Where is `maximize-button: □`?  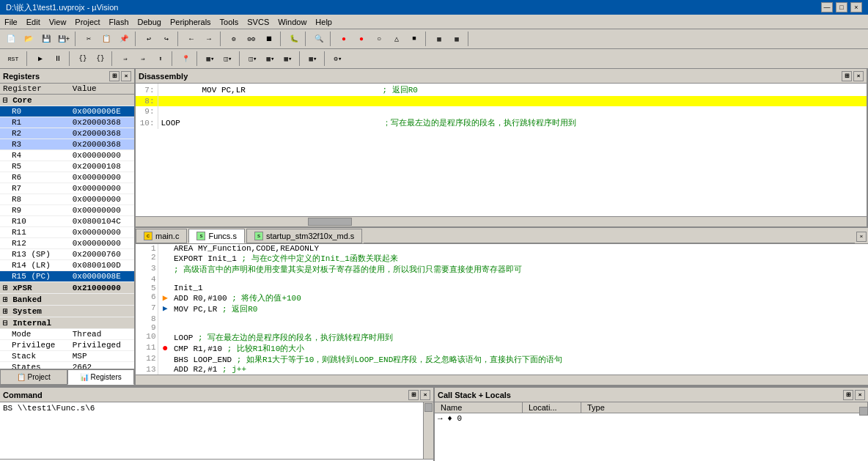 maximize-button: □ is located at coordinates (842, 7).